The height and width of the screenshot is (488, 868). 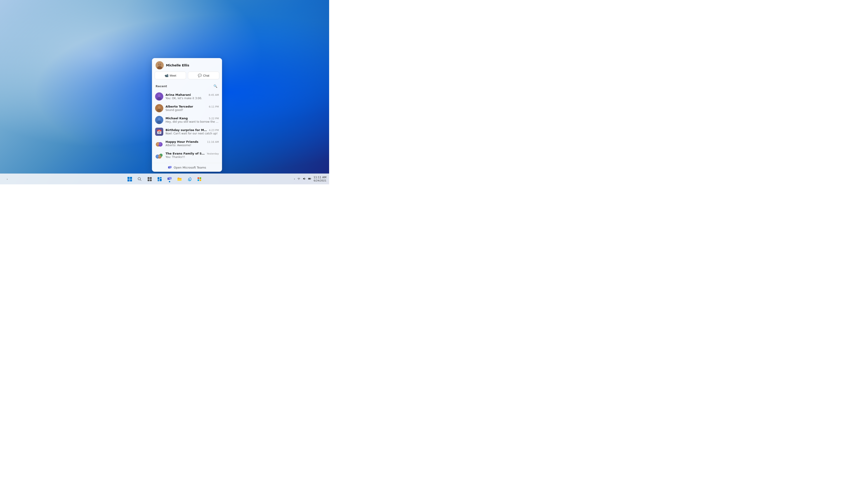 What do you see at coordinates (192, 143) in the screenshot?
I see `chat-content-happyhour: Happy Hour Friends 11:16 AM Alberto: Awe…` at bounding box center [192, 143].